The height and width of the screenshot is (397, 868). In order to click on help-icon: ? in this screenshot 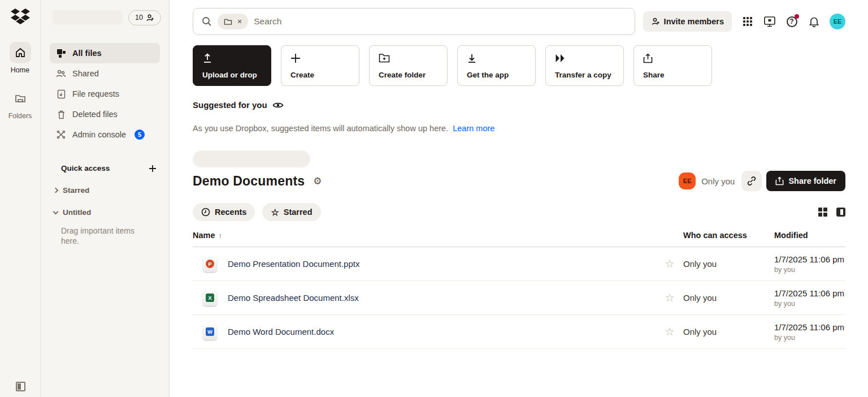, I will do `click(792, 21)`.